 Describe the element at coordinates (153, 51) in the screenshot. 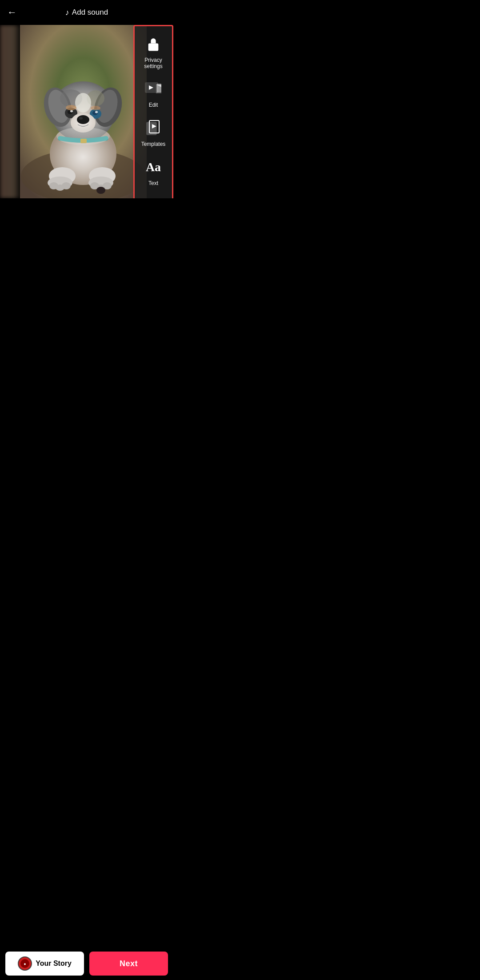

I see `sidebar-item-privacy-settings: Privacy settings` at that location.